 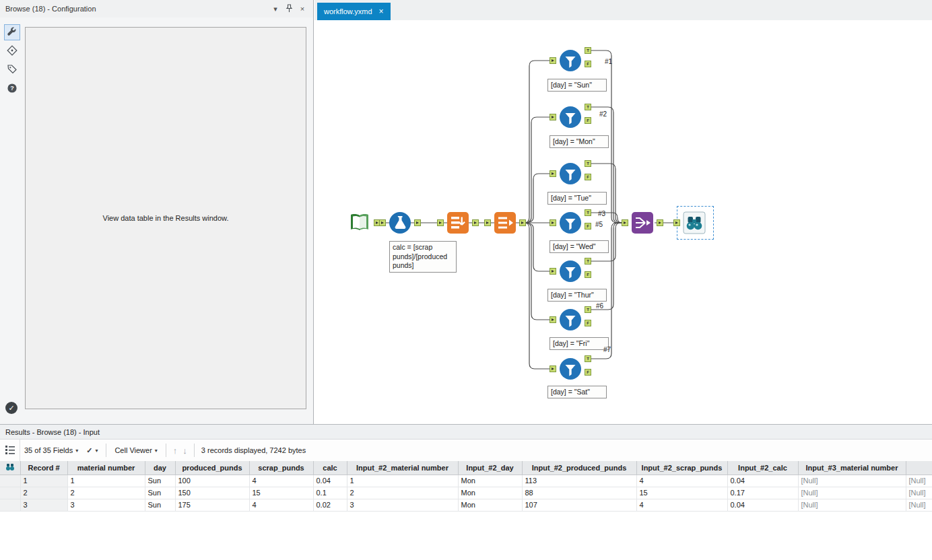 I want to click on column-header: Record #, so click(x=44, y=468).